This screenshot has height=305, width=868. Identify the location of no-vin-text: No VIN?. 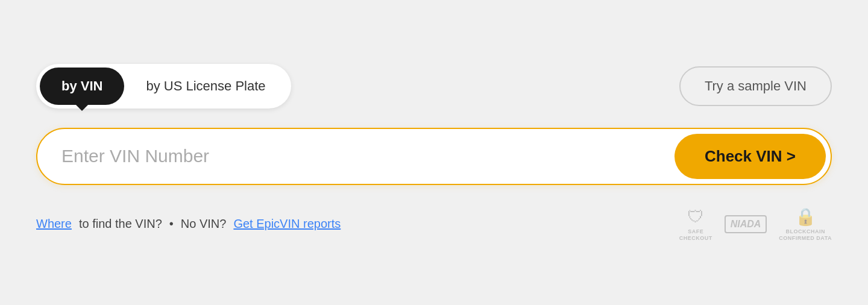
(204, 224).